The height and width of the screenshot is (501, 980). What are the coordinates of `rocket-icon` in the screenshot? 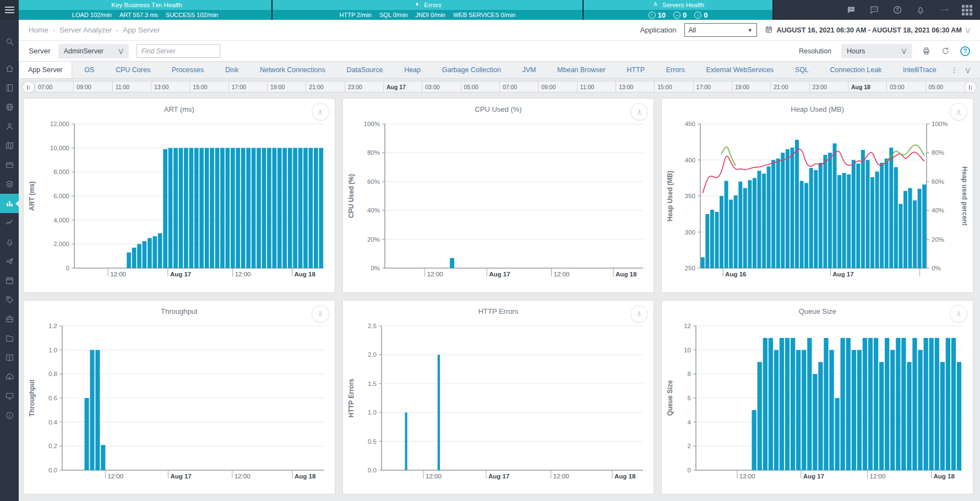 It's located at (655, 6).